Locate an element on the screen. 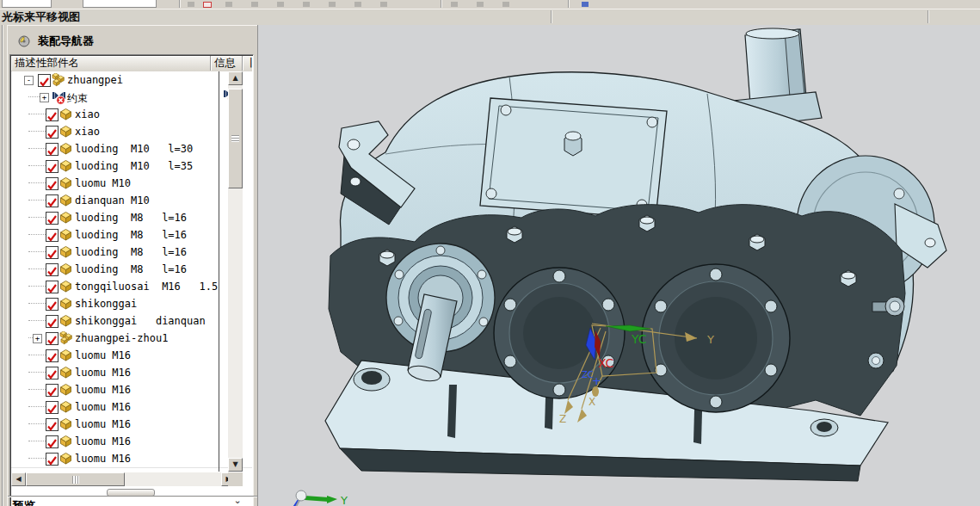  scroll-down-button: ▼ is located at coordinates (236, 465).